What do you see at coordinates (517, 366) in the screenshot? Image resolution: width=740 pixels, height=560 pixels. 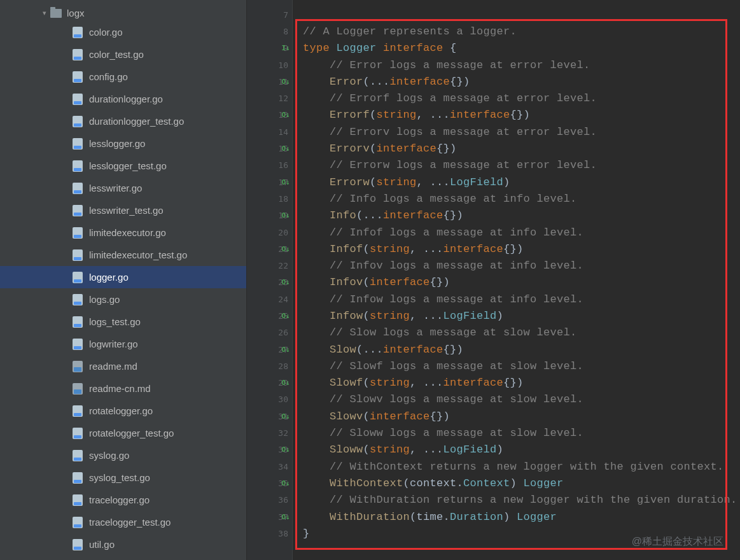 I see `code-line: // Slowf logs a message at slow level.` at bounding box center [517, 366].